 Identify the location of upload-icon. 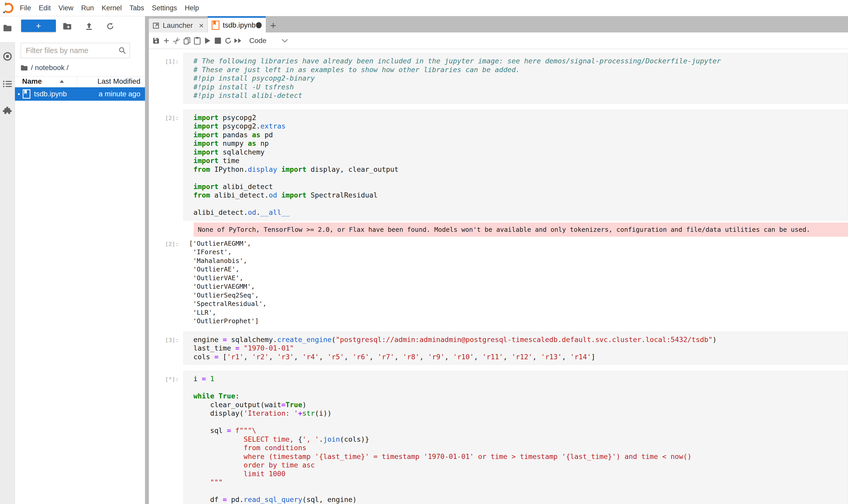
(89, 26).